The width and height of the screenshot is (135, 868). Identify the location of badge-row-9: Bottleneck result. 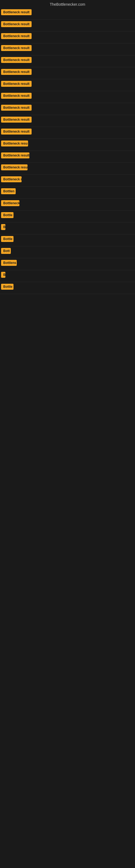
(68, 109).